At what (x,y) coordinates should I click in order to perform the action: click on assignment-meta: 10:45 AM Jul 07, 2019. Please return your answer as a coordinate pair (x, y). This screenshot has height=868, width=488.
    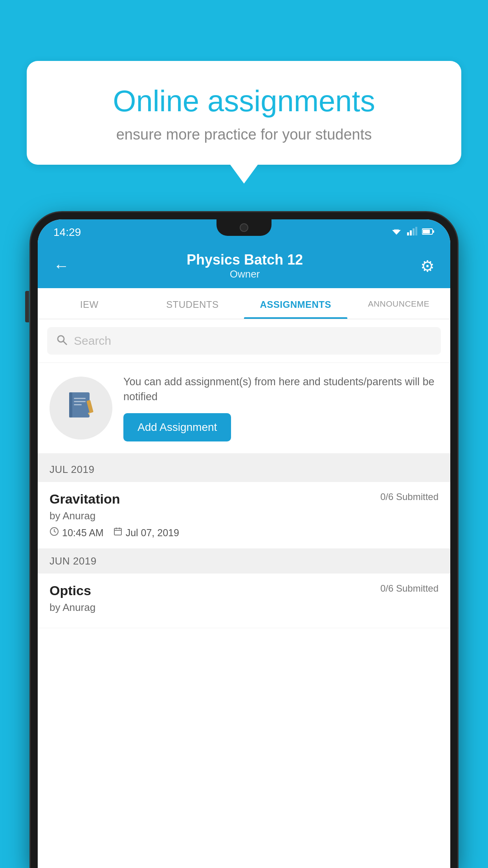
    Looking at the image, I should click on (244, 533).